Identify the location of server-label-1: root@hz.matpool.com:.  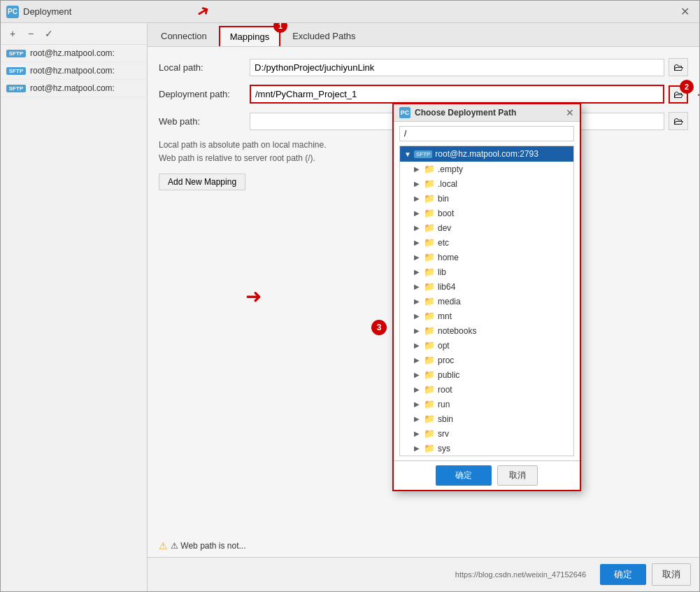
(73, 53).